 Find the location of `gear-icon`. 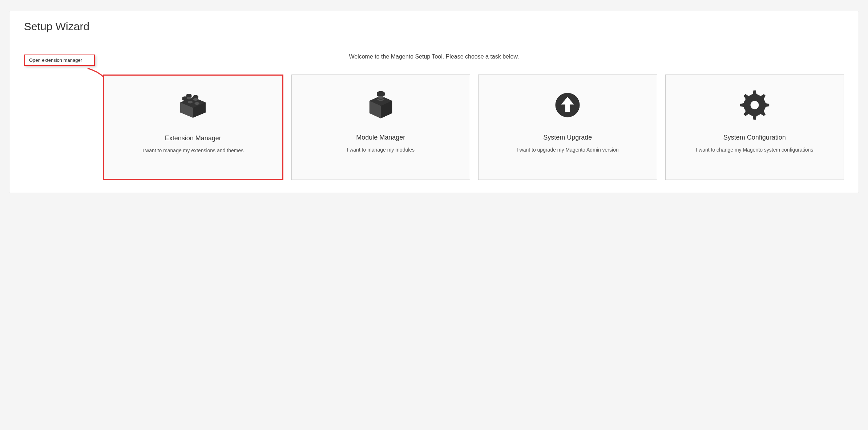

gear-icon is located at coordinates (755, 105).